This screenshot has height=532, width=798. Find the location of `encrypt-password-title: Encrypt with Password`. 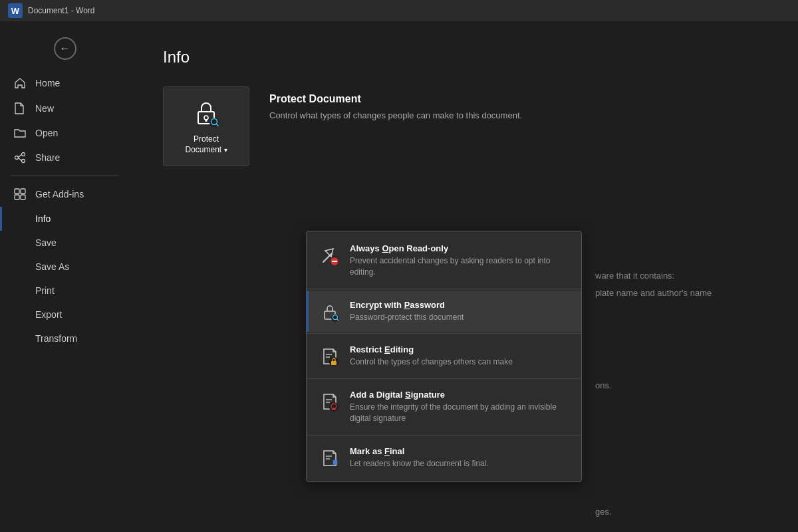

encrypt-password-title: Encrypt with Password is located at coordinates (460, 305).